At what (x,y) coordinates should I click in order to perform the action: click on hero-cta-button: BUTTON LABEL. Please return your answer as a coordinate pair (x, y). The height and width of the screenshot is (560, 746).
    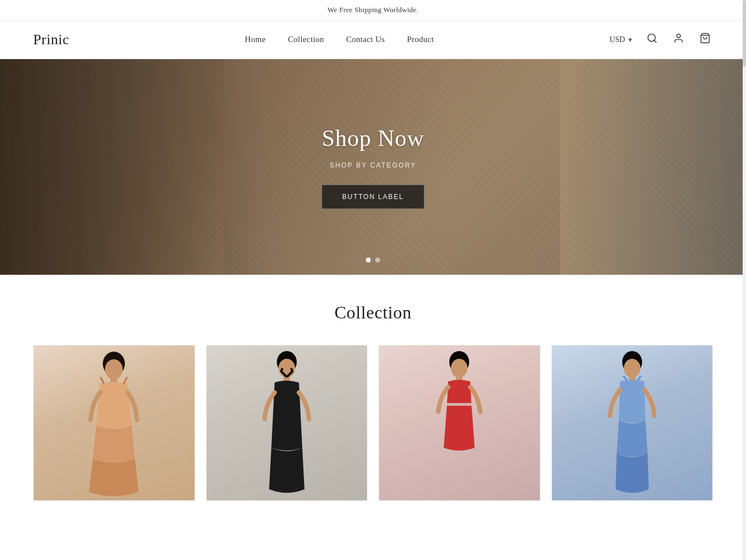
    Looking at the image, I should click on (372, 197).